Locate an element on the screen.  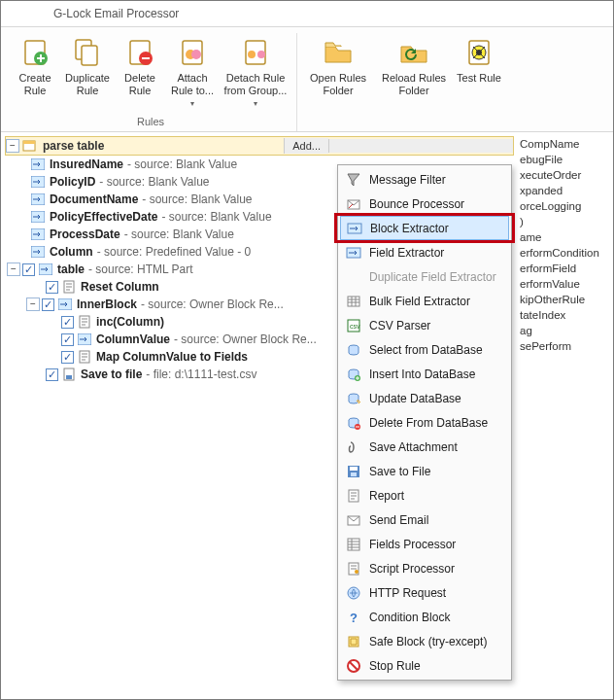
property-row: ebugFile is located at coordinates (565, 159).